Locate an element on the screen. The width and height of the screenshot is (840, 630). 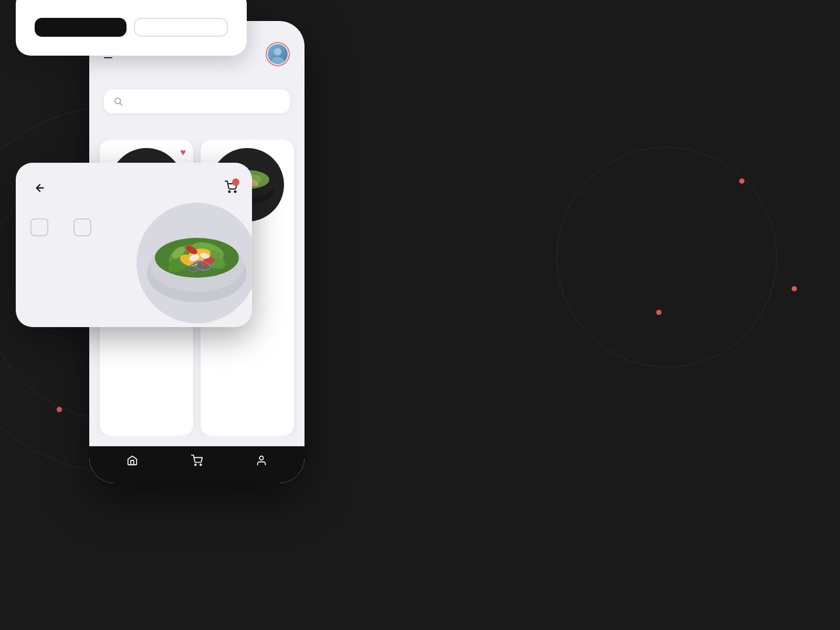
top-detail-card is located at coordinates (131, 28).